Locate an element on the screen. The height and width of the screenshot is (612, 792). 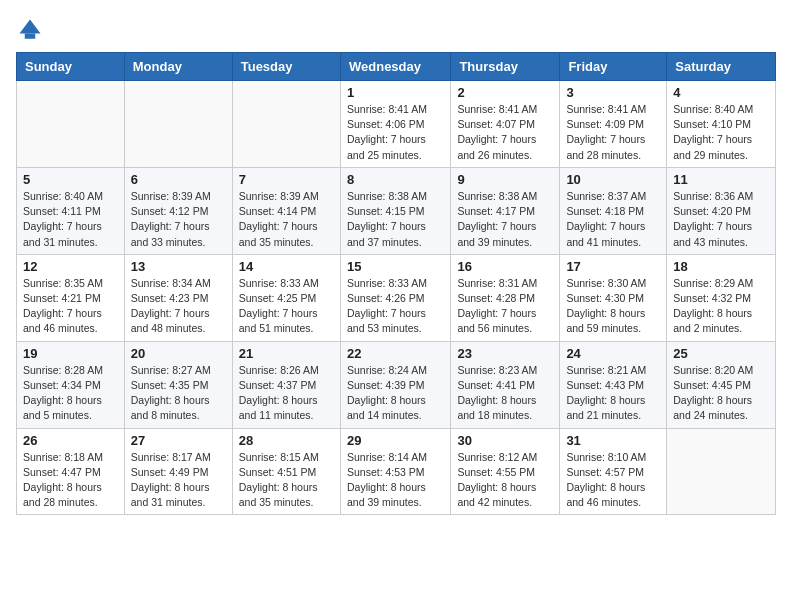
day-info: Sunrise: 8:26 AM Sunset: 4:37 PM Dayligh… is located at coordinates (286, 394).